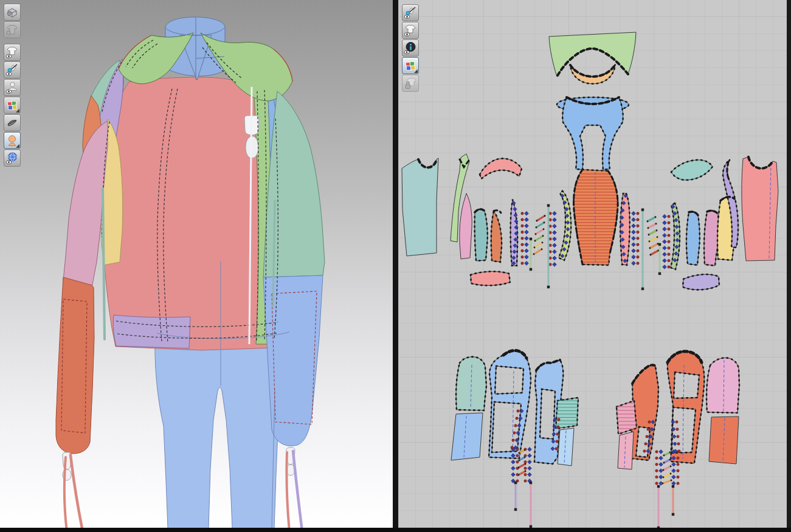 This screenshot has height=532, width=791. I want to click on hem-band-purple, so click(152, 332).